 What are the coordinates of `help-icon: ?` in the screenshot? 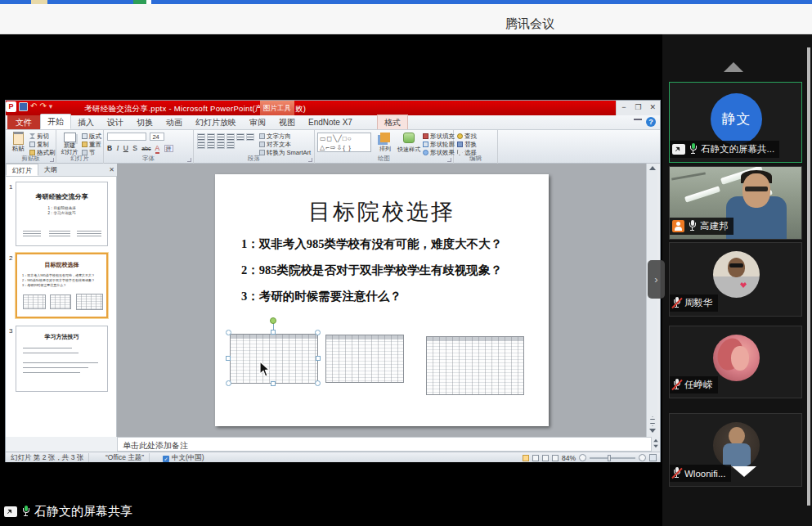 It's located at (651, 122).